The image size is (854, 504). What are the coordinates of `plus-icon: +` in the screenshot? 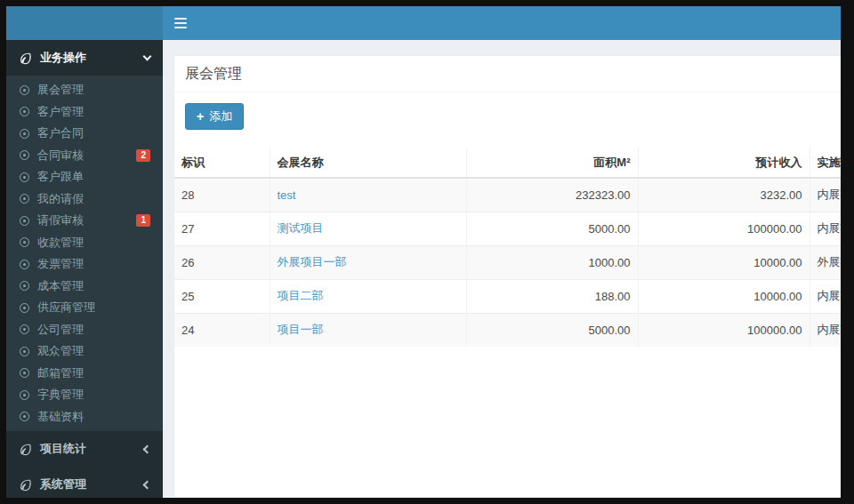 It's located at (200, 116).